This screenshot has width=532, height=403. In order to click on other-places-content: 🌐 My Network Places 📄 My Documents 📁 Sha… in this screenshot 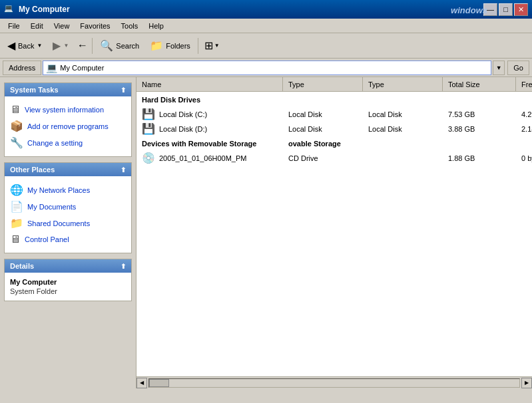, I will do `click(68, 214)`.